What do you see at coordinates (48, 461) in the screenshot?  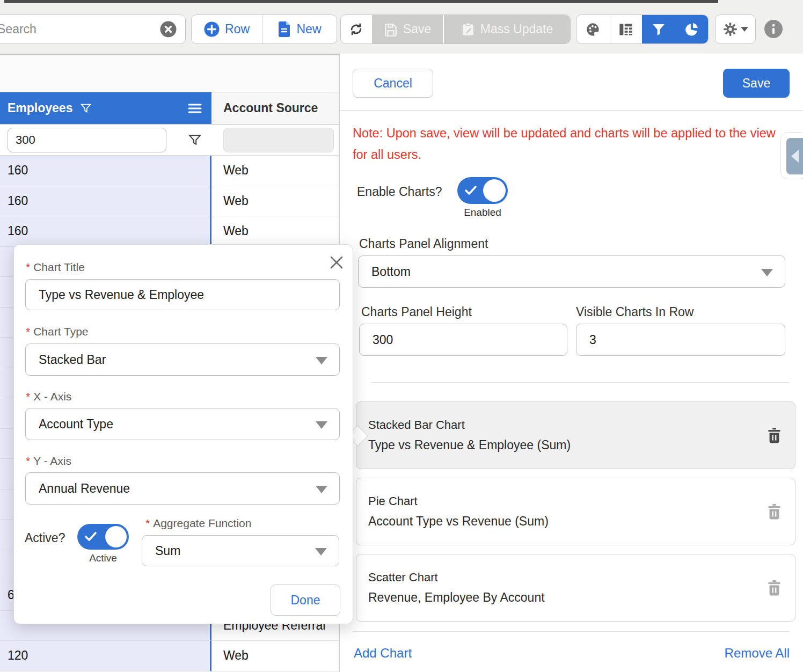 I see `y-axis-label: *Y - Axis` at bounding box center [48, 461].